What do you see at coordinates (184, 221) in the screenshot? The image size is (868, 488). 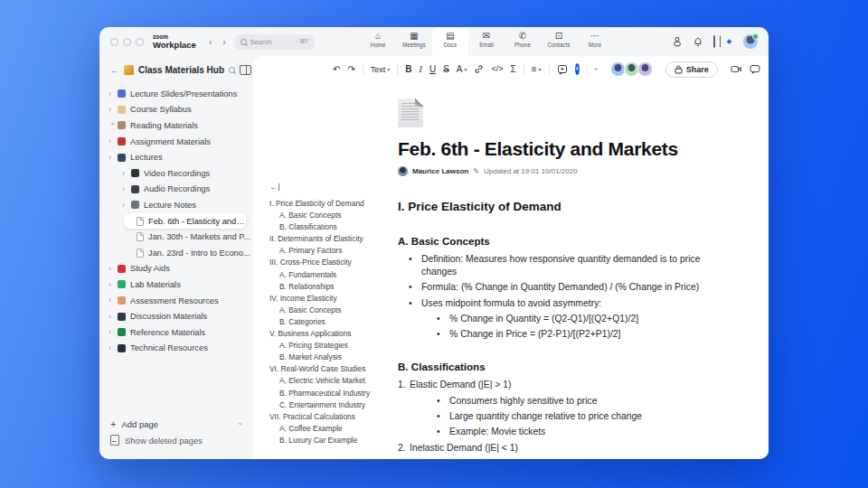 I see `sidebar-item: › Feb. 6th - Elasticity and M...` at bounding box center [184, 221].